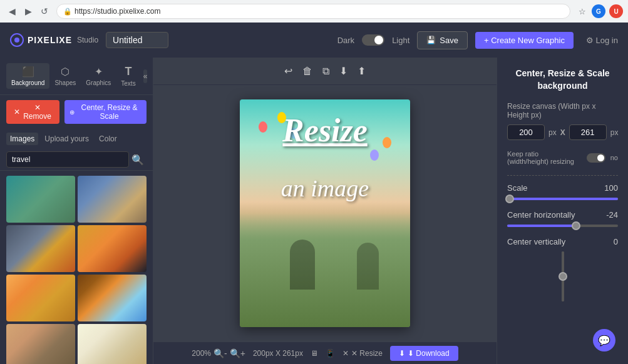 This screenshot has height=364, width=628. I want to click on center-v-thumb, so click(563, 276).